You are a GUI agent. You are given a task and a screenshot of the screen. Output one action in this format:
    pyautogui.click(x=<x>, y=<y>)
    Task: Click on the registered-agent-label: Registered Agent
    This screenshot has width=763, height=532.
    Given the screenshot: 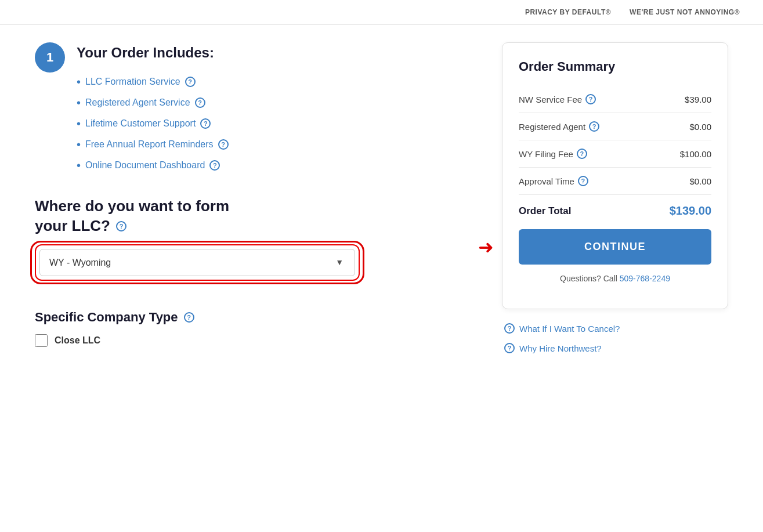 What is the action you would take?
    pyautogui.click(x=552, y=126)
    